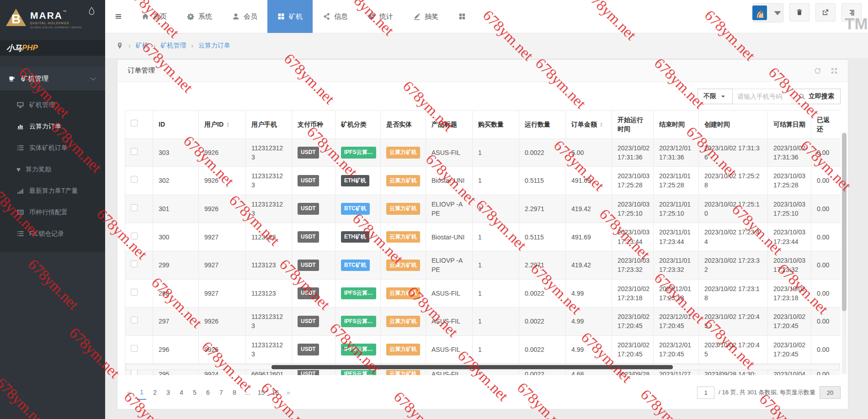  I want to click on nav-item-0: 首页, so click(154, 16).